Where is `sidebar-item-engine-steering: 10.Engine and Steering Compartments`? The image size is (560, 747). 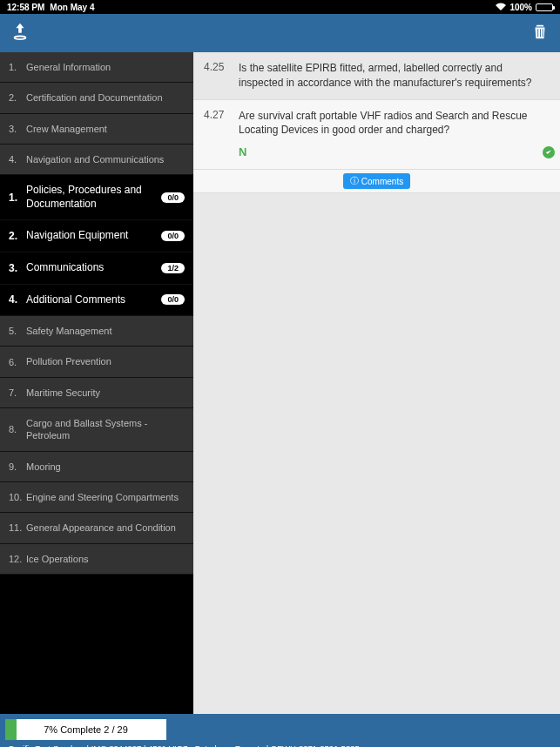
sidebar-item-engine-steering: 10.Engine and Steering Compartments is located at coordinates (97, 498).